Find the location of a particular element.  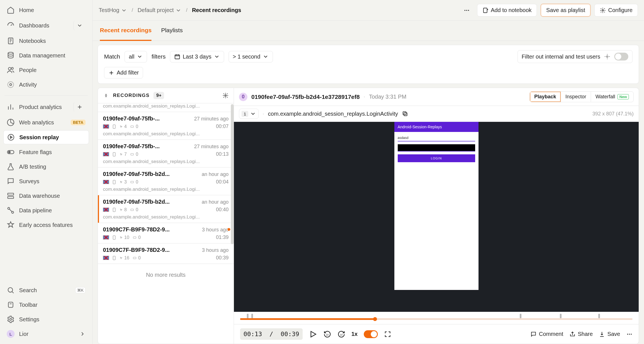

chevron-right-icon is located at coordinates (82, 334).